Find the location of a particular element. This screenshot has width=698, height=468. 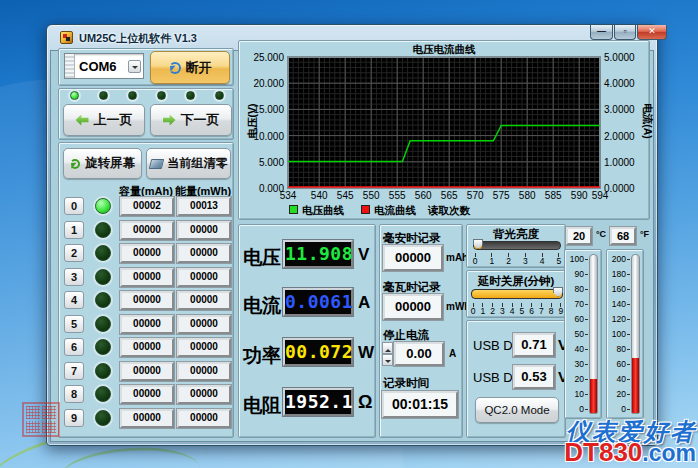

app-icon is located at coordinates (66, 38).